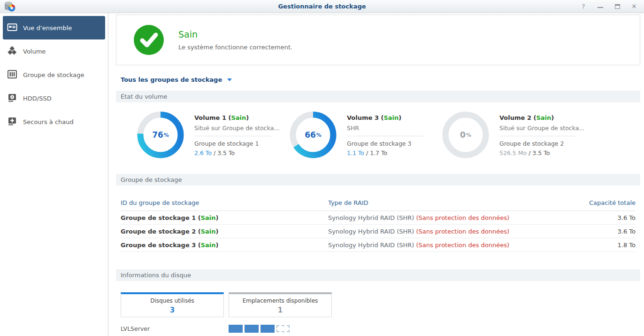 Image resolution: width=644 pixels, height=336 pixels. What do you see at coordinates (543, 144) in the screenshot?
I see `volume-storage-group: Groupe de stockage 2` at bounding box center [543, 144].